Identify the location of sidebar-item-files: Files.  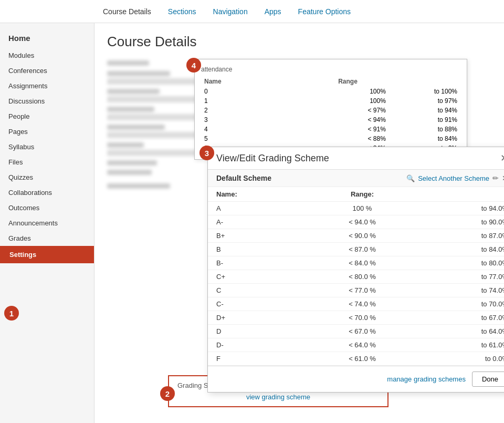
(47, 162).